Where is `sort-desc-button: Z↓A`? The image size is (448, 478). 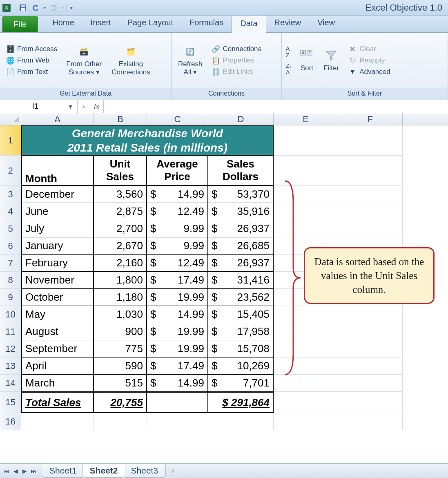
sort-desc-button: Z↓A is located at coordinates (289, 69).